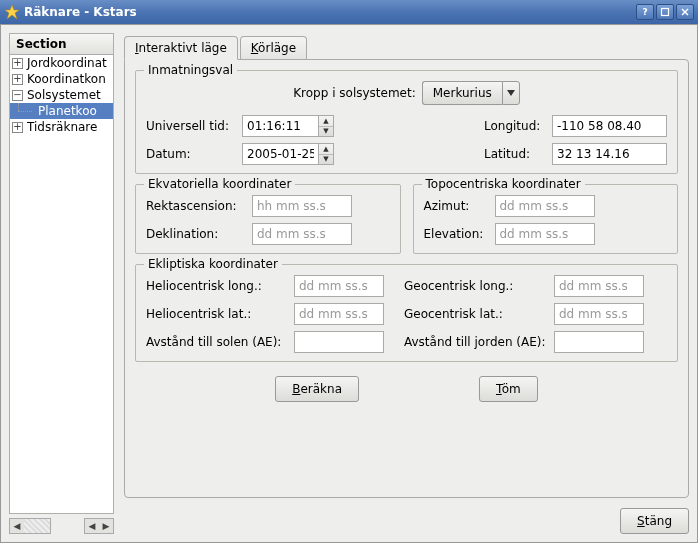 The width and height of the screenshot is (698, 543). I want to click on dist-earth-input, so click(599, 342).